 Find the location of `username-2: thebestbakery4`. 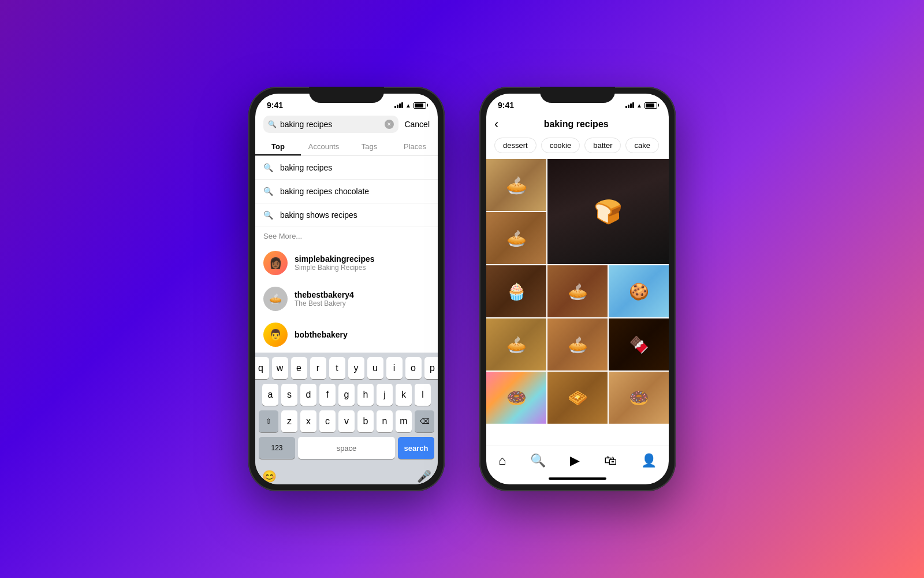

username-2: thebestbakery4 is located at coordinates (325, 295).